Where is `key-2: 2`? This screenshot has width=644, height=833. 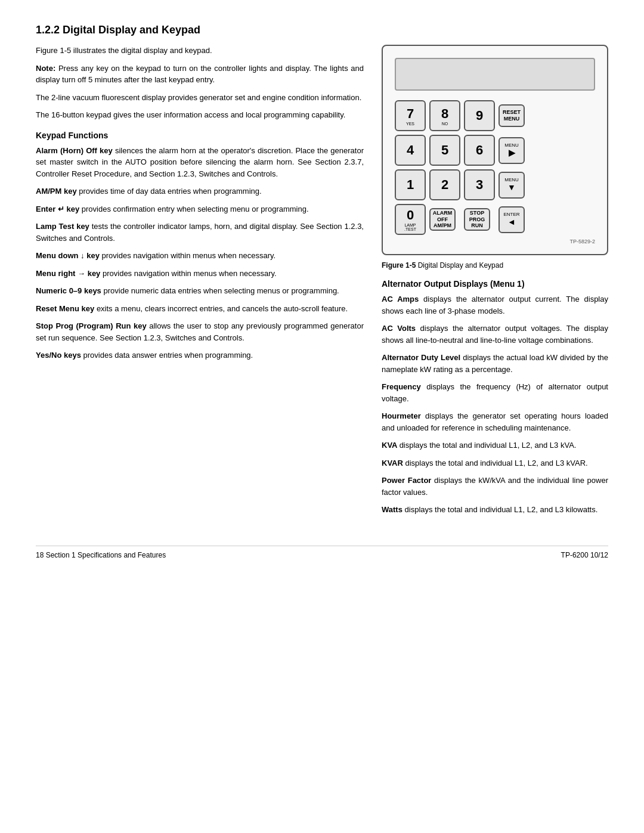
key-2: 2 is located at coordinates (445, 185).